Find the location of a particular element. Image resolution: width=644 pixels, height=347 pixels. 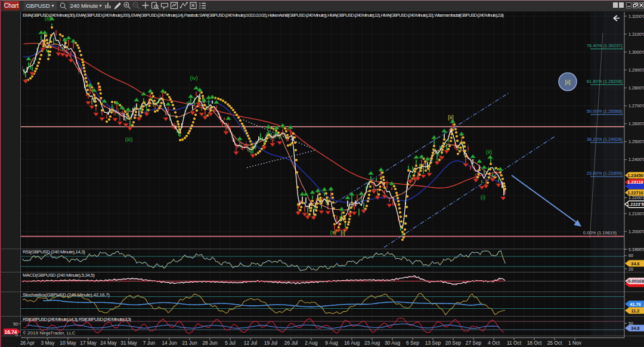

svg-text: 50.00% (1.26568) is located at coordinates (605, 111).